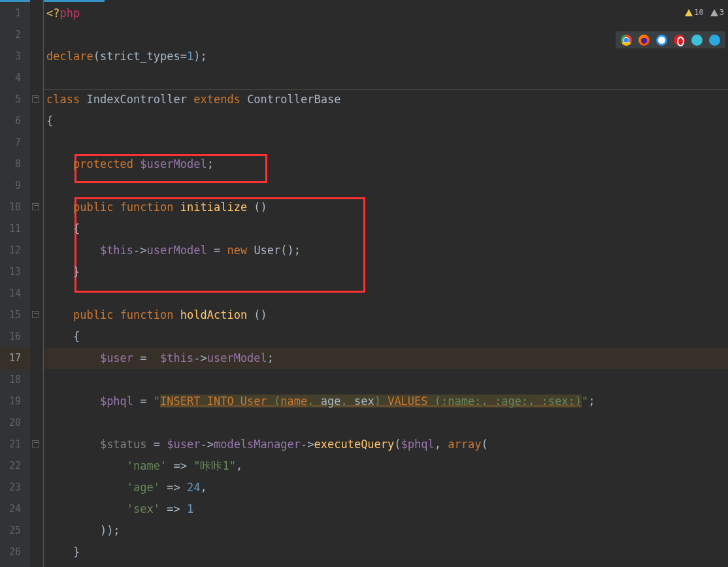  Describe the element at coordinates (15, 186) in the screenshot. I see `line-number: 9` at that location.